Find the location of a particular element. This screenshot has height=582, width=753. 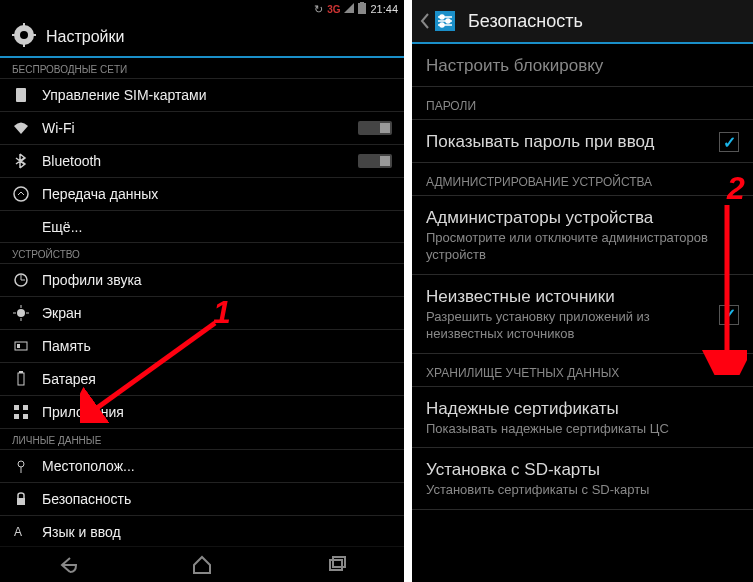

nav-bar is located at coordinates (202, 564).